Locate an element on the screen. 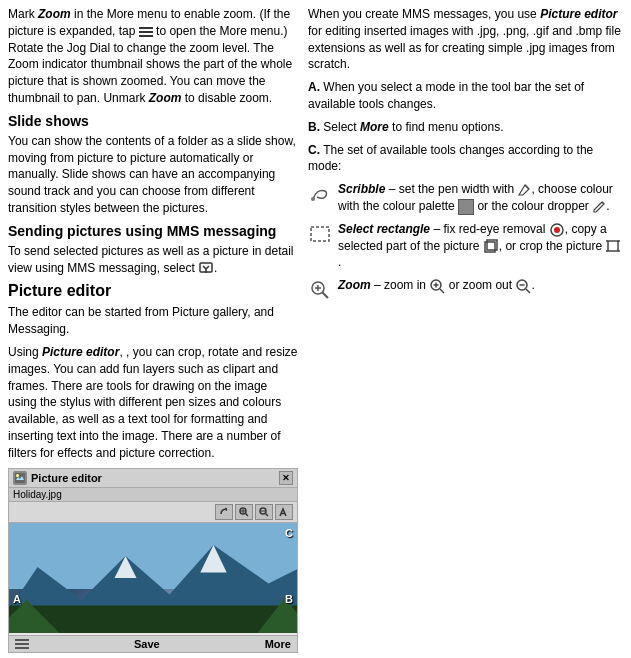  point-c: C. The set of available tools changes ac… is located at coordinates (466, 159).